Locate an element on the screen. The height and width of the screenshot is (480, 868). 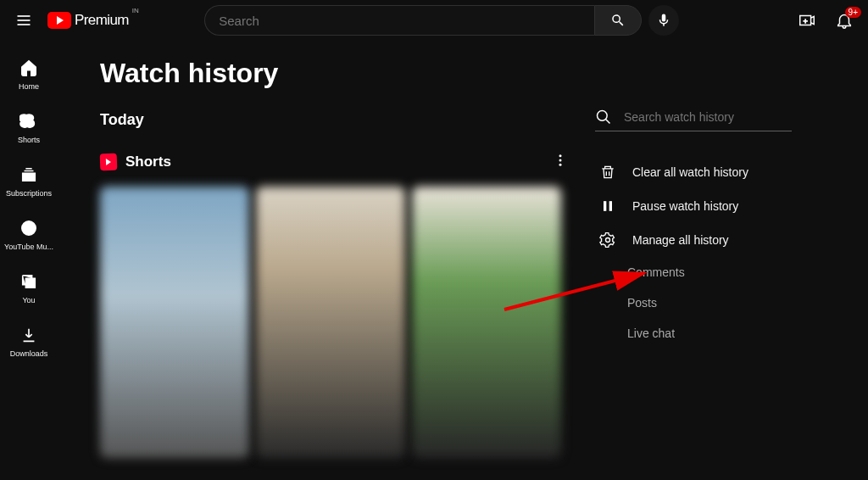
history-search-input is located at coordinates (708, 117).